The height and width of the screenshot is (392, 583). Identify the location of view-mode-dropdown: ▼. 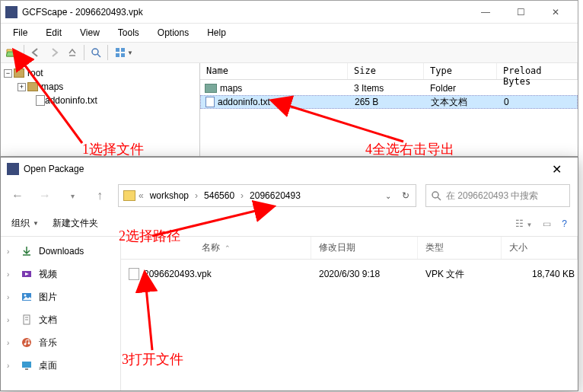
(124, 53).